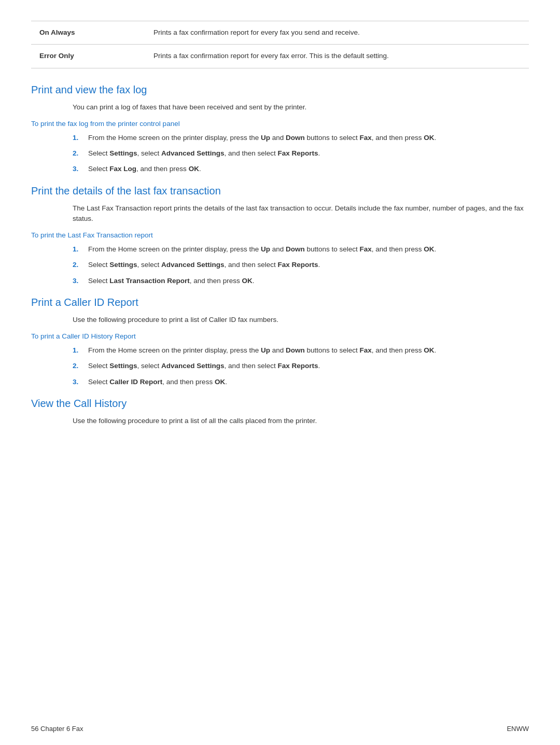 The width and height of the screenshot is (560, 745). What do you see at coordinates (301, 320) in the screenshot?
I see `caller-id-intro: Use the following procedure to print a l…` at bounding box center [301, 320].